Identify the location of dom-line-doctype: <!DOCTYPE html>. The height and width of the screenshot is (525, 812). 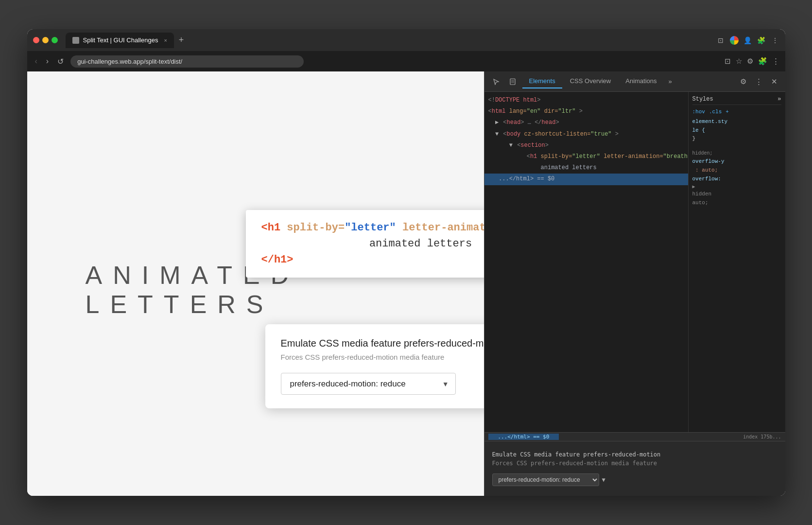
(586, 100).